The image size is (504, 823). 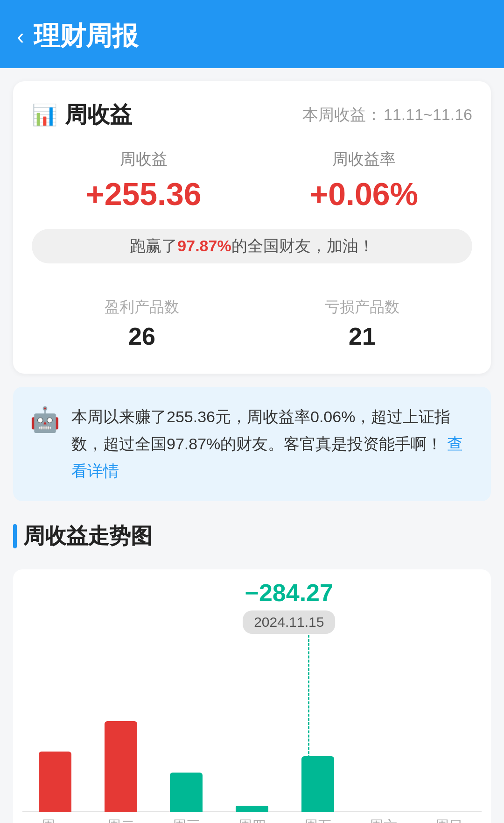 I want to click on beat-text-before: 跑赢了, so click(x=154, y=246).